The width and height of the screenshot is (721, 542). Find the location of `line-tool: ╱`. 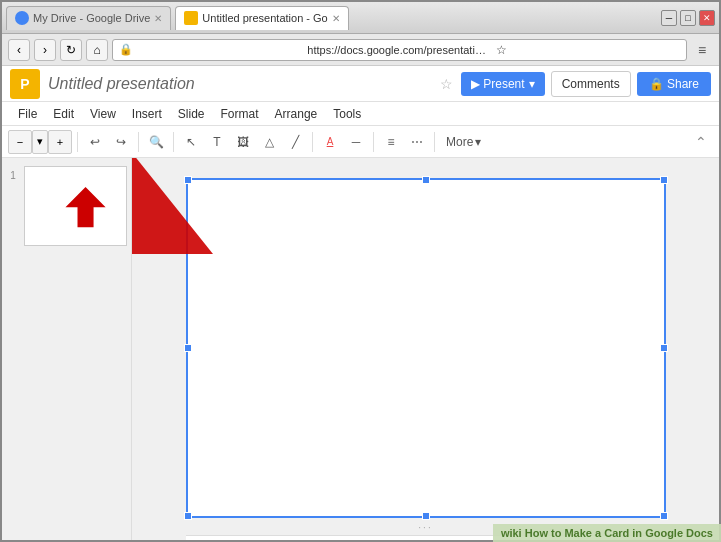

line-tool: ╱ is located at coordinates (295, 142).